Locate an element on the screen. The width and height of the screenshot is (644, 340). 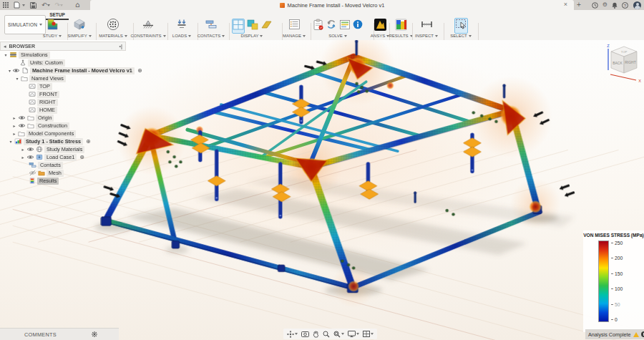
simplify-icon is located at coordinates (79, 26).